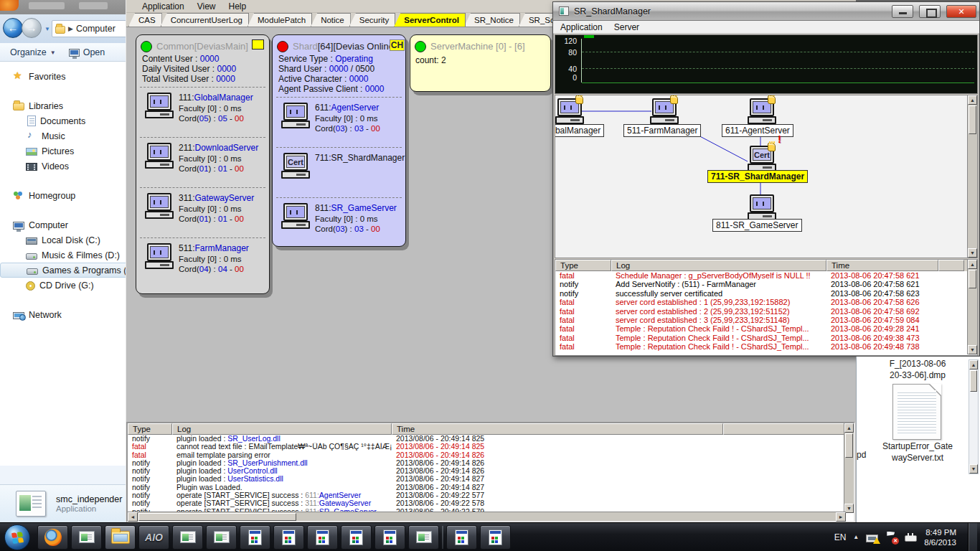 The height and width of the screenshot is (551, 980). What do you see at coordinates (762, 208) in the screenshot?
I see `computer-icon` at bounding box center [762, 208].